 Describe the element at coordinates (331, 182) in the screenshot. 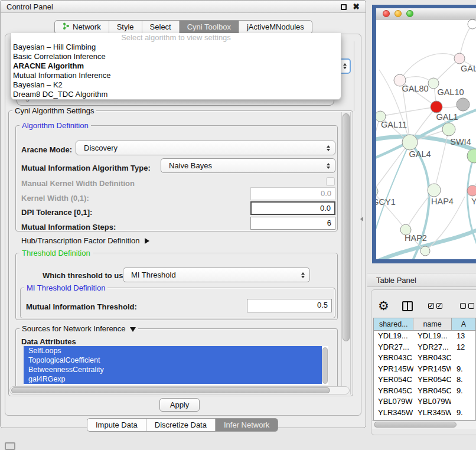

I see `manual-kernel-width-checkbox` at that location.